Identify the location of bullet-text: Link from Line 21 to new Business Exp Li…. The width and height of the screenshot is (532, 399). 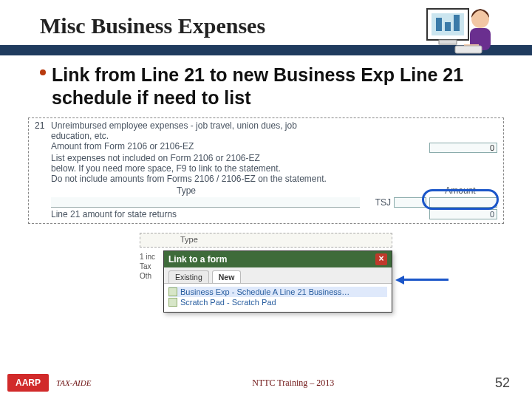
(272, 87).